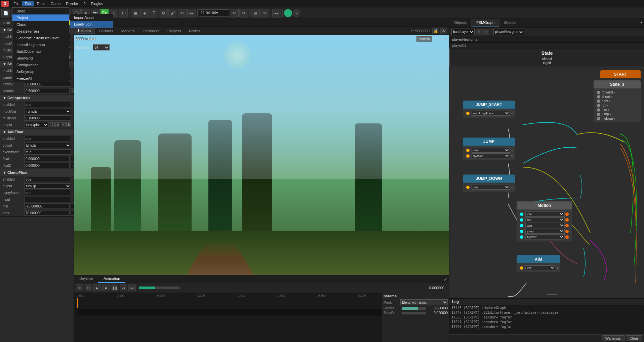 Image resolution: width=644 pixels, height=342 pixels. I want to click on select-max, so click(73, 213).